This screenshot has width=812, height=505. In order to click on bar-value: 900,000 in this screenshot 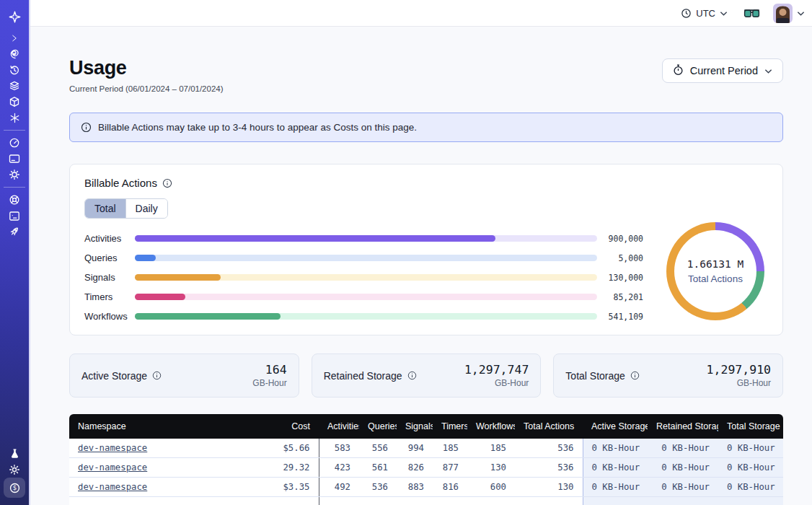, I will do `click(620, 239)`.